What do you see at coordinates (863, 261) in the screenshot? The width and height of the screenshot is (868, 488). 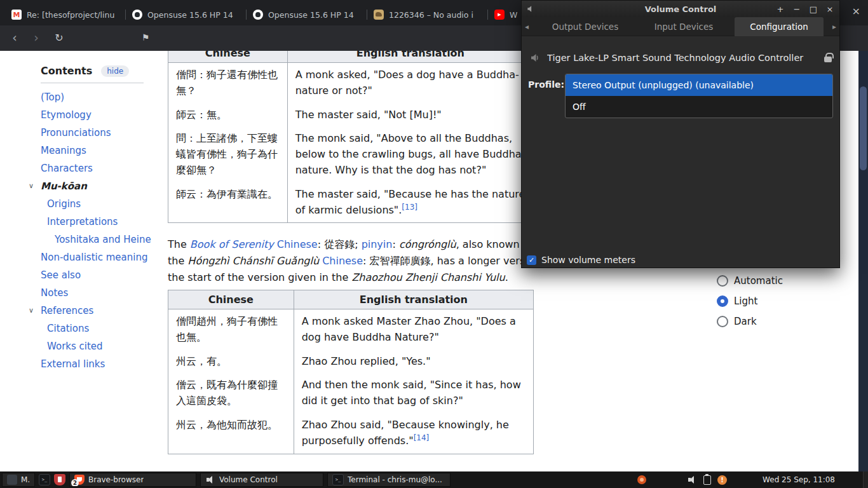 I see `page-scrollbar` at bounding box center [863, 261].